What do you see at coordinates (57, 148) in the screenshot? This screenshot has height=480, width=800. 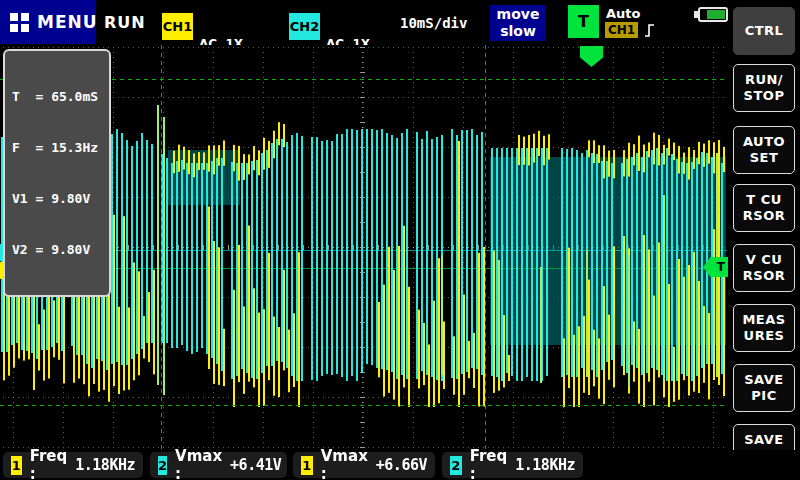 I see `cursor-freq: F = 15.3Hz` at bounding box center [57, 148].